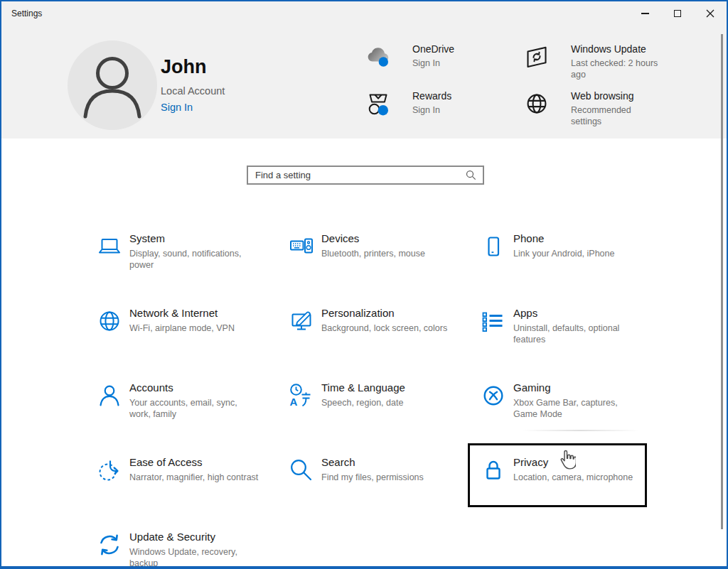  What do you see at coordinates (619, 64) in the screenshot?
I see `quick-item-windows-update: Windows Update Last checked: 2 hours ago` at bounding box center [619, 64].